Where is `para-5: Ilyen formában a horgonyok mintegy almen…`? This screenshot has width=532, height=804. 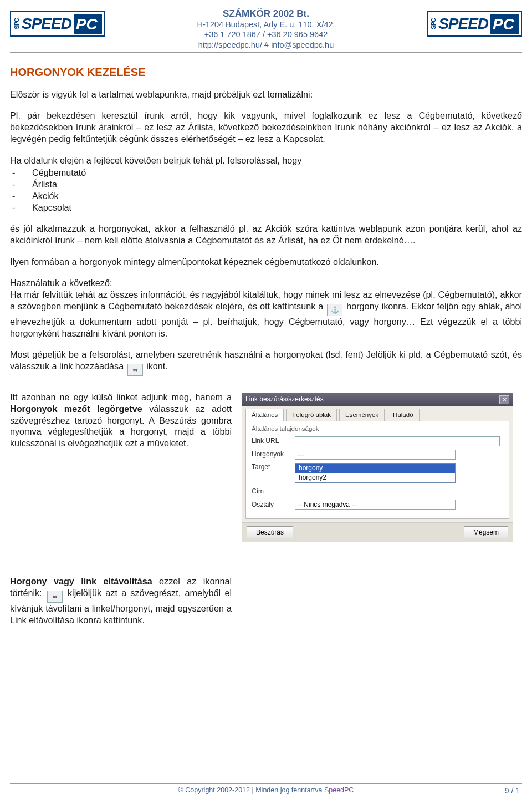 para-5: Ilyen formában a horgonyok mintegy almen… is located at coordinates (266, 262).